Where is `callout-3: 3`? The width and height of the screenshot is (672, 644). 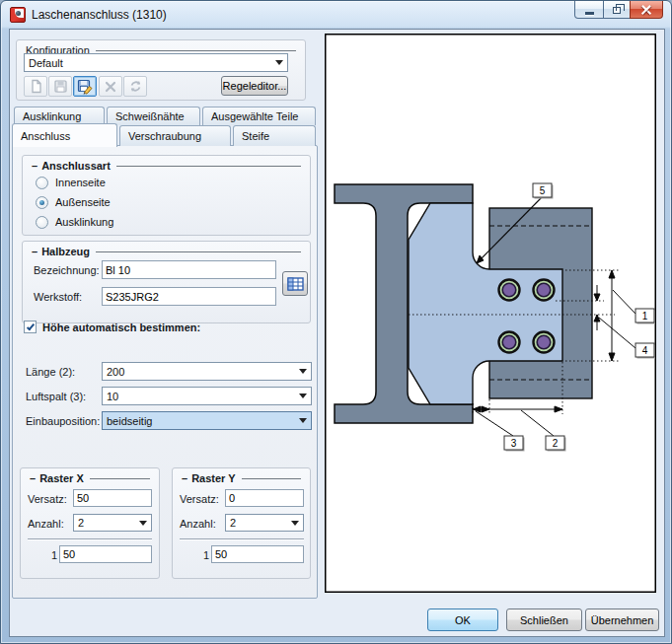 callout-3: 3 is located at coordinates (515, 444).